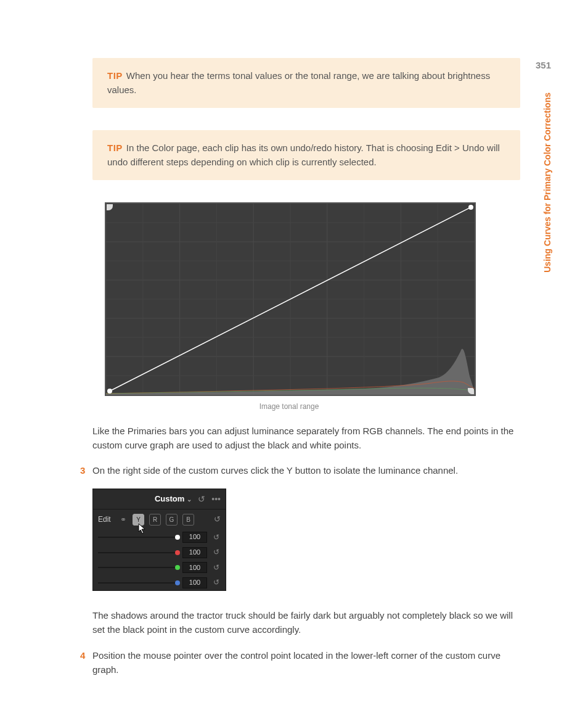  I want to click on step-number: 3, so click(86, 470).